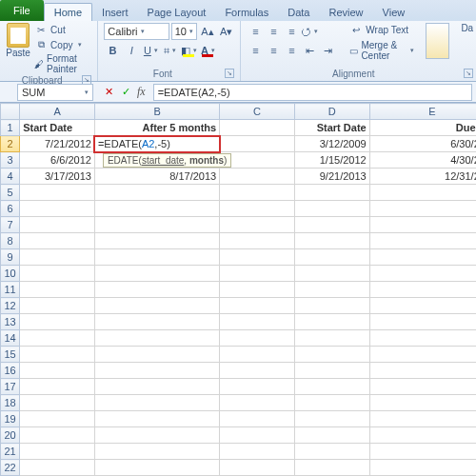  What do you see at coordinates (63, 64) in the screenshot?
I see `format-painter-button: 🖌 Format Painter` at bounding box center [63, 64].